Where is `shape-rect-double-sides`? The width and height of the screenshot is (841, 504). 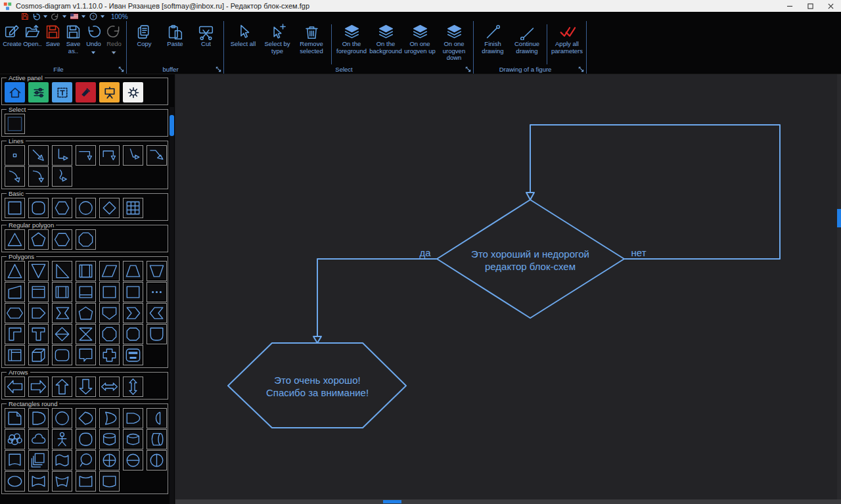 shape-rect-double-sides is located at coordinates (62, 292).